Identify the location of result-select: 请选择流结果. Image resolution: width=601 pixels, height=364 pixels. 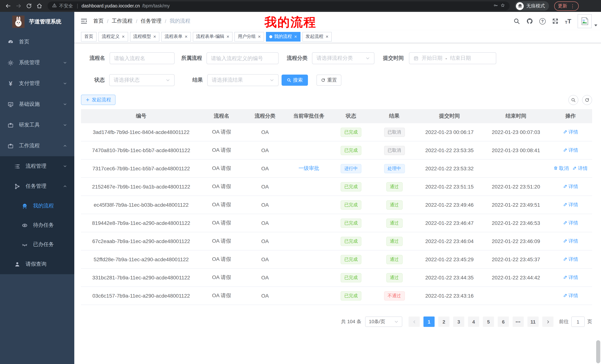
(243, 80).